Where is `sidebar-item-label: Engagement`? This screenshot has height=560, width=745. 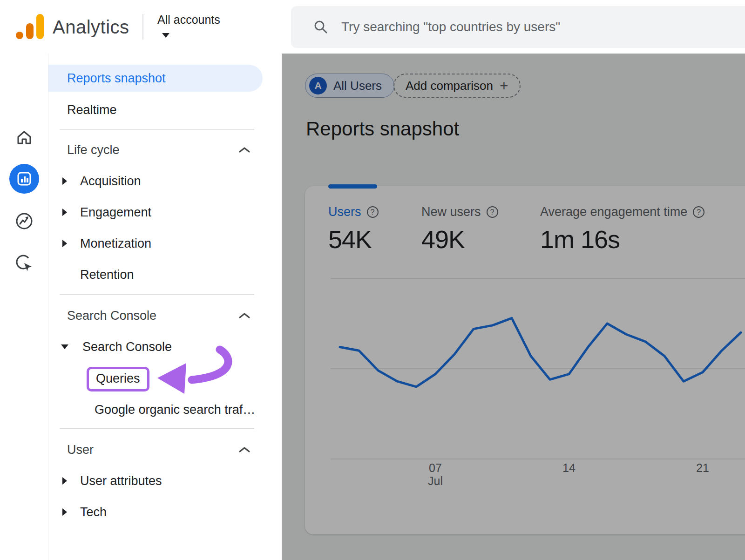
sidebar-item-label: Engagement is located at coordinates (115, 212).